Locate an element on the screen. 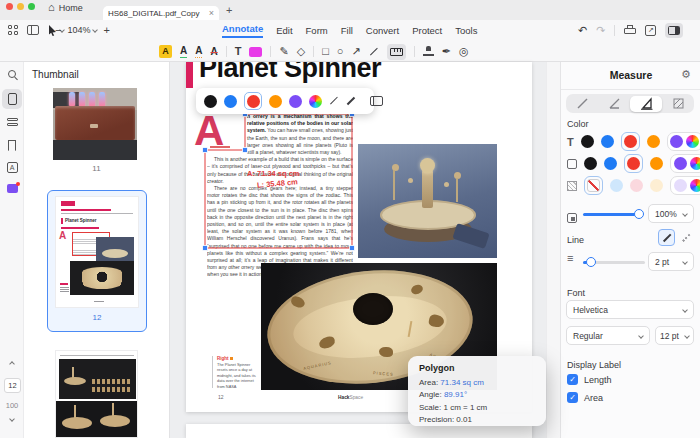 Image resolution: width=700 pixels, height=438 pixels. sidebar-toggle-icon is located at coordinates (33, 30).